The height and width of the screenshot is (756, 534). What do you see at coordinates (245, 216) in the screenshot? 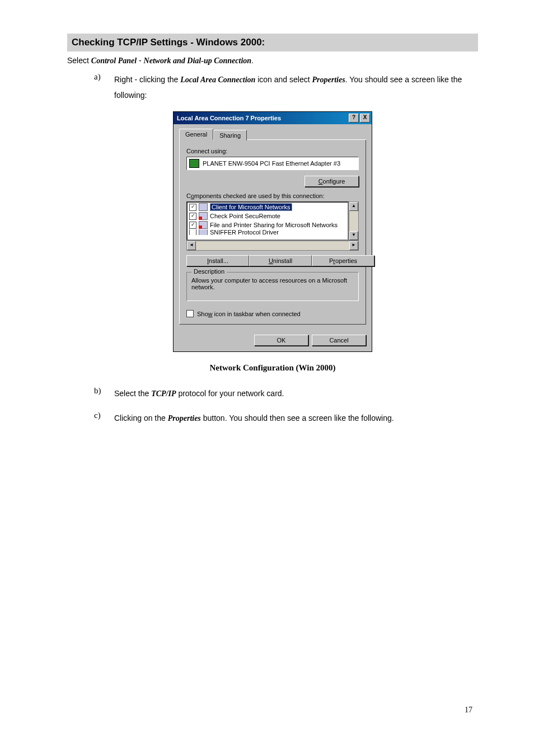
I see `component-label: Check Point SecuRemote` at bounding box center [245, 216].